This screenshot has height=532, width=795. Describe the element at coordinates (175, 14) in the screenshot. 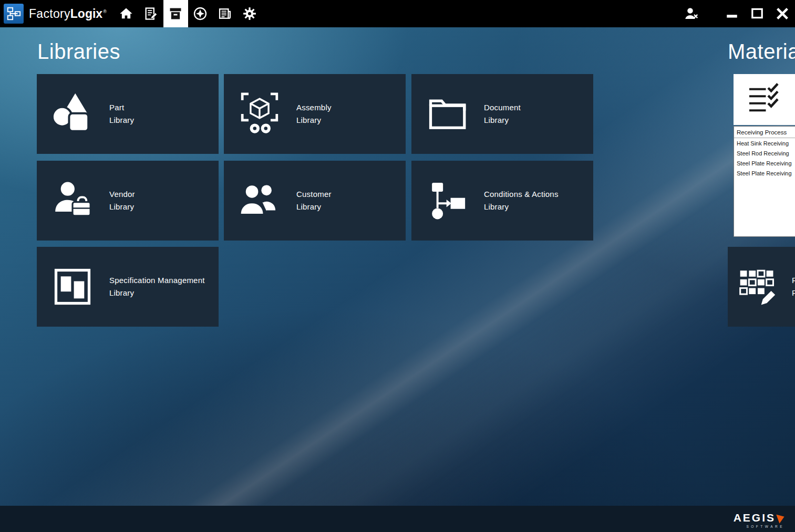

I see `libraries-icon` at that location.